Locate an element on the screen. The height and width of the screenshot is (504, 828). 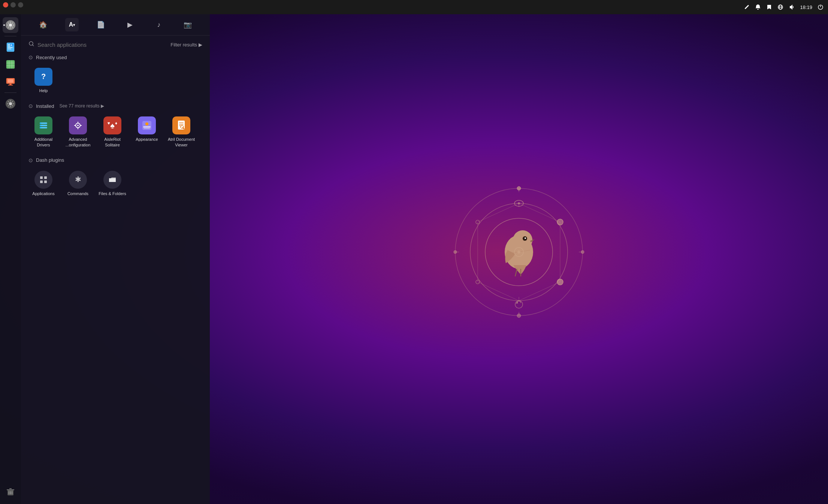
installed-header: ⊙ Installed See 77 more results ▶ is located at coordinates (115, 105).